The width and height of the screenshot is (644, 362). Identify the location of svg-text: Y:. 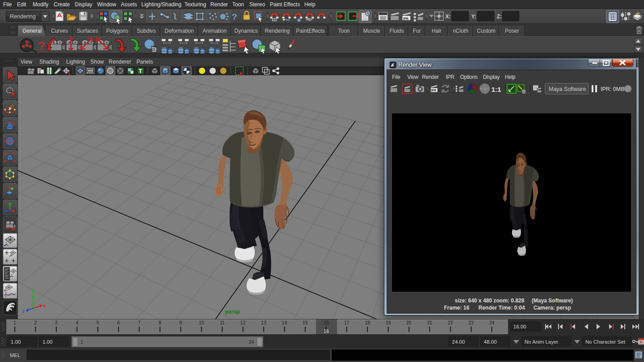
(473, 17).